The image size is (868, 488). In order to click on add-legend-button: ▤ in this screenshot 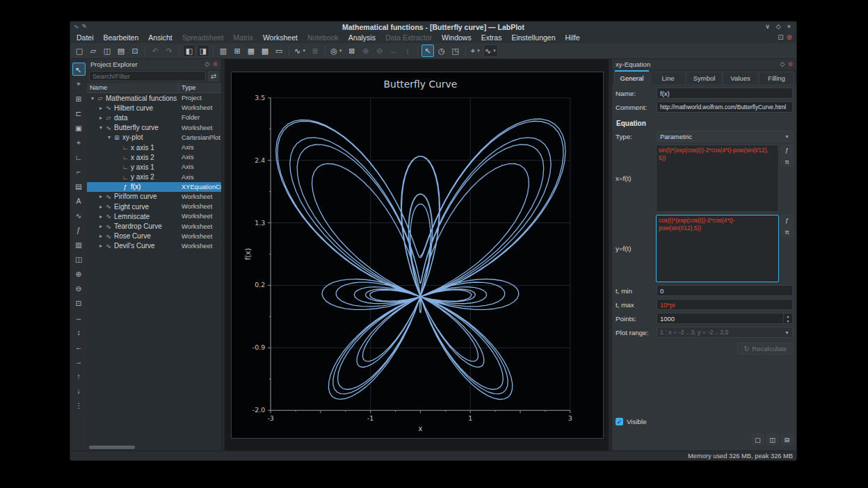, I will do `click(79, 186)`.